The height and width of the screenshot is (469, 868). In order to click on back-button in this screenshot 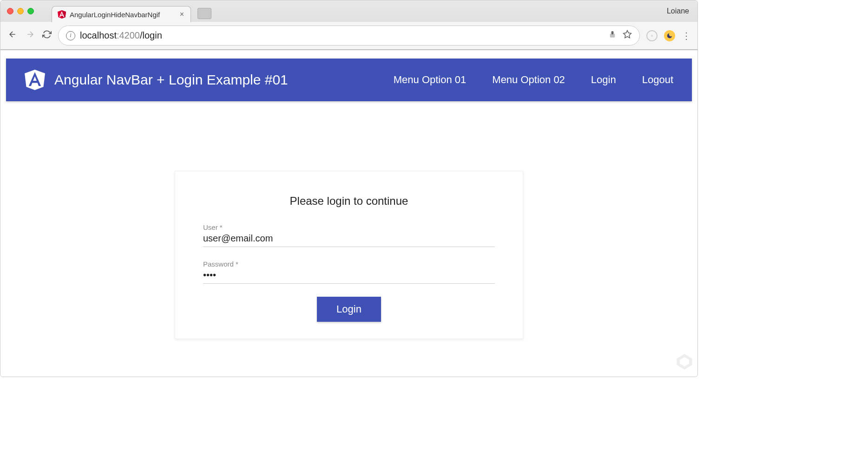, I will do `click(13, 36)`.